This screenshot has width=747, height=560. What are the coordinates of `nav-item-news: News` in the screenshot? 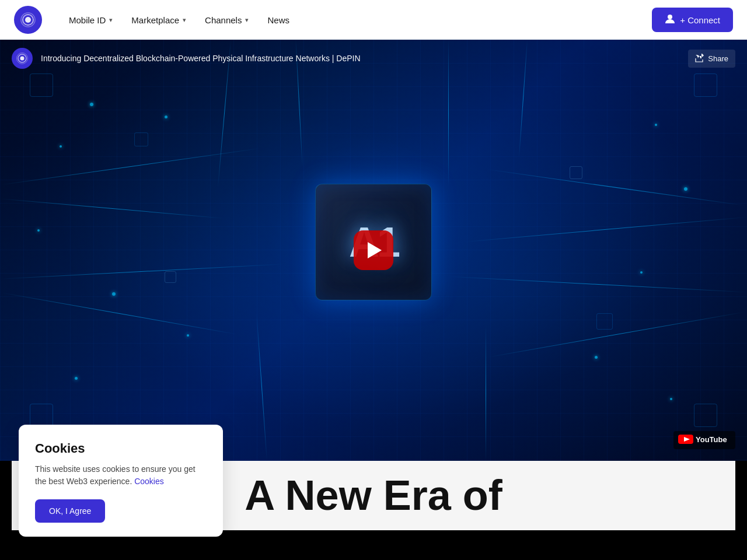 It's located at (278, 20).